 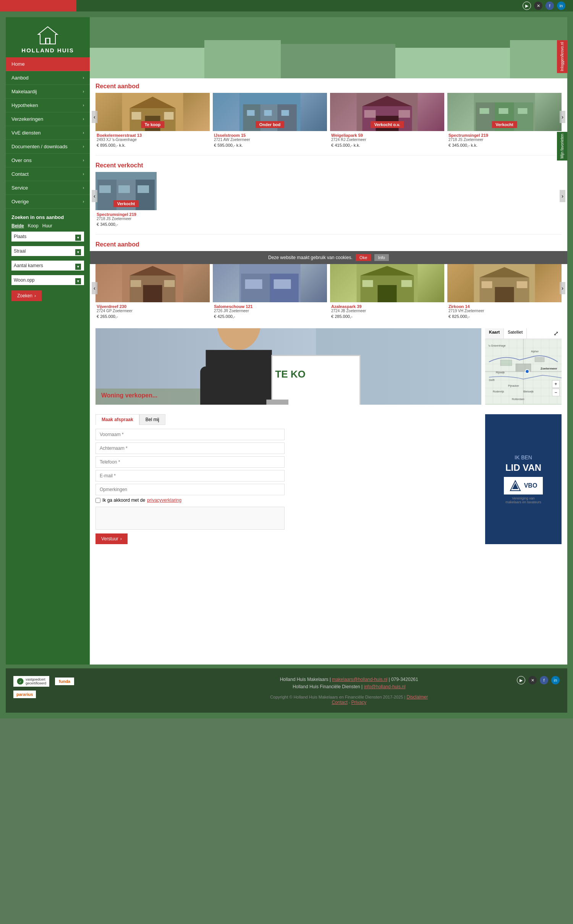 I want to click on nav-documenten: Documenten / downloads ›, so click(x=48, y=147).